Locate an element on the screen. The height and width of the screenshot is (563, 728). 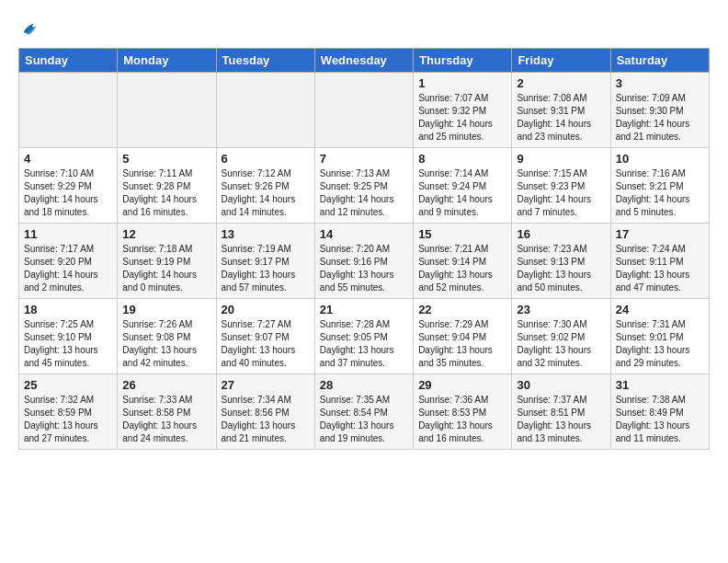
calendar-cell: 15Sunrise: 7:21 AM Sunset: 9:14 PM Dayli… is located at coordinates (463, 261).